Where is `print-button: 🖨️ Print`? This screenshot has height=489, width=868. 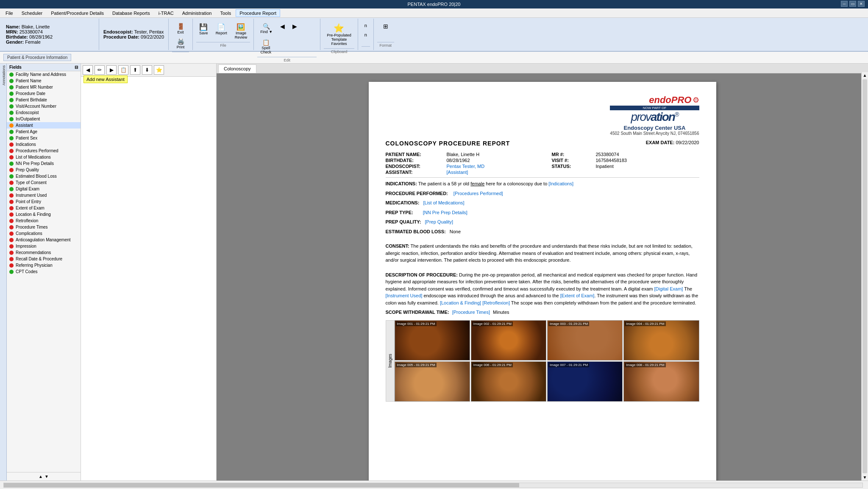
print-button: 🖨️ Print is located at coordinates (181, 43).